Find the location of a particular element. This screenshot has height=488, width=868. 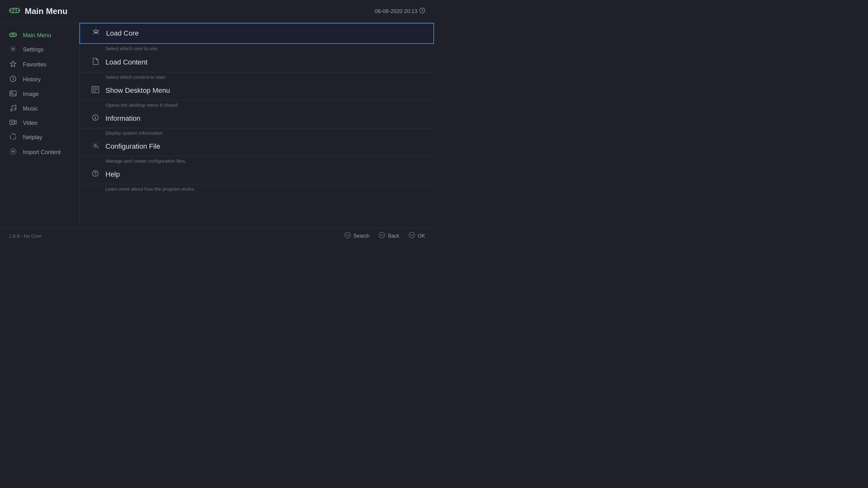

menu-item-configuration-file: Configuration File is located at coordinates (257, 147).